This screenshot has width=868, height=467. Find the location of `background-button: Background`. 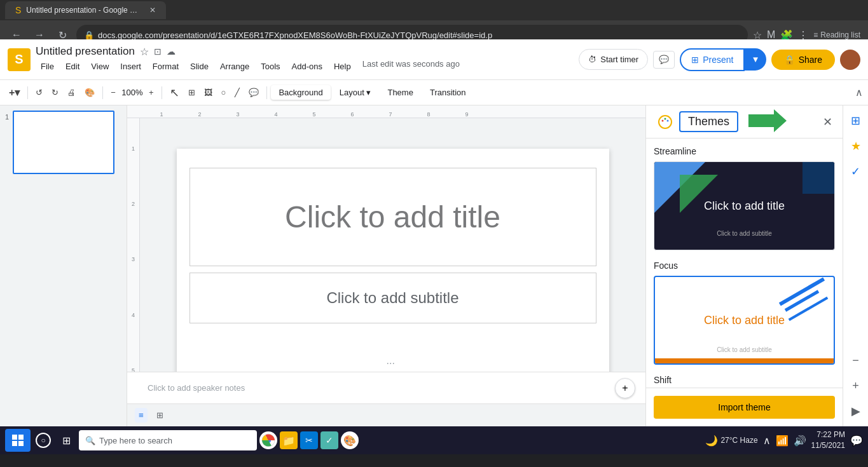

background-button: Background is located at coordinates (300, 93).